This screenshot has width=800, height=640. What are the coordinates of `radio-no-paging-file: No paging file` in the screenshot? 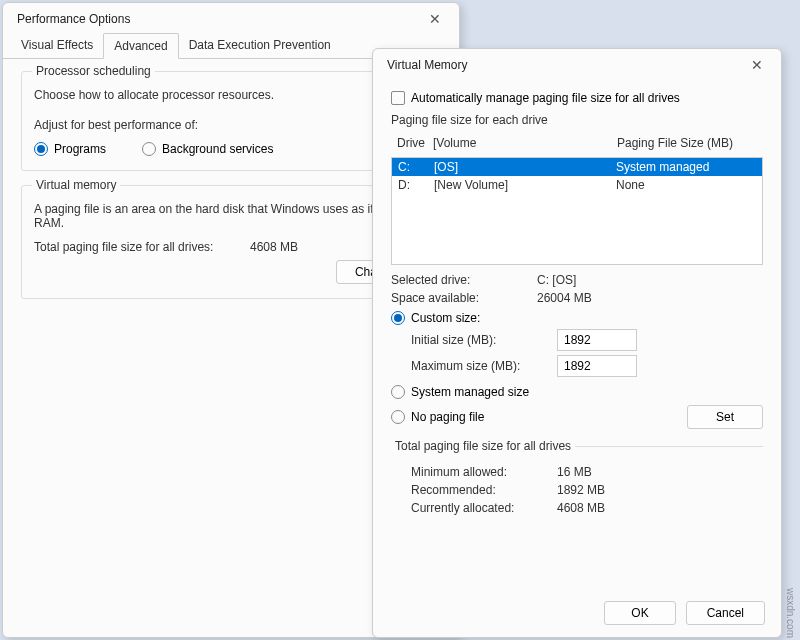 It's located at (438, 417).